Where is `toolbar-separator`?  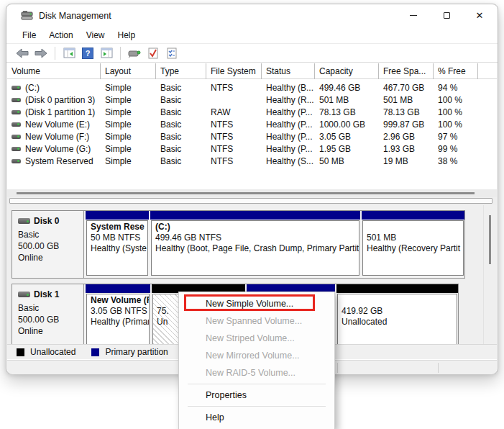 toolbar-separator is located at coordinates (121, 53).